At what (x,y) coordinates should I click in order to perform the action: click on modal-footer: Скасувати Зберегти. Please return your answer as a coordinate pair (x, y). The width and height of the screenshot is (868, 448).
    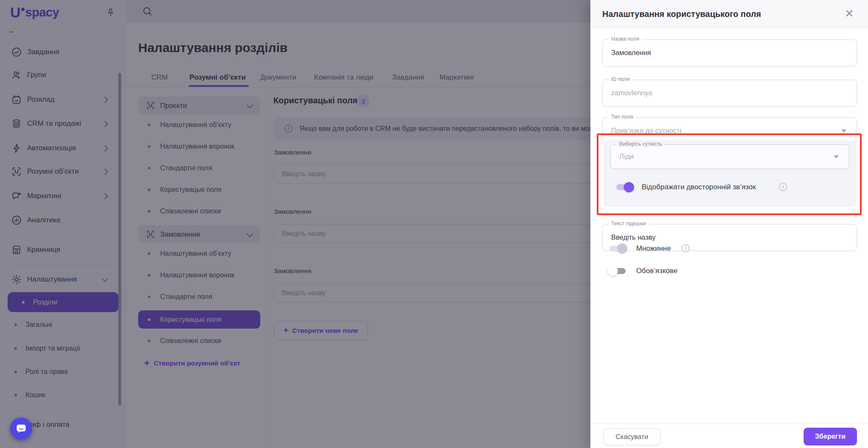
    Looking at the image, I should click on (729, 436).